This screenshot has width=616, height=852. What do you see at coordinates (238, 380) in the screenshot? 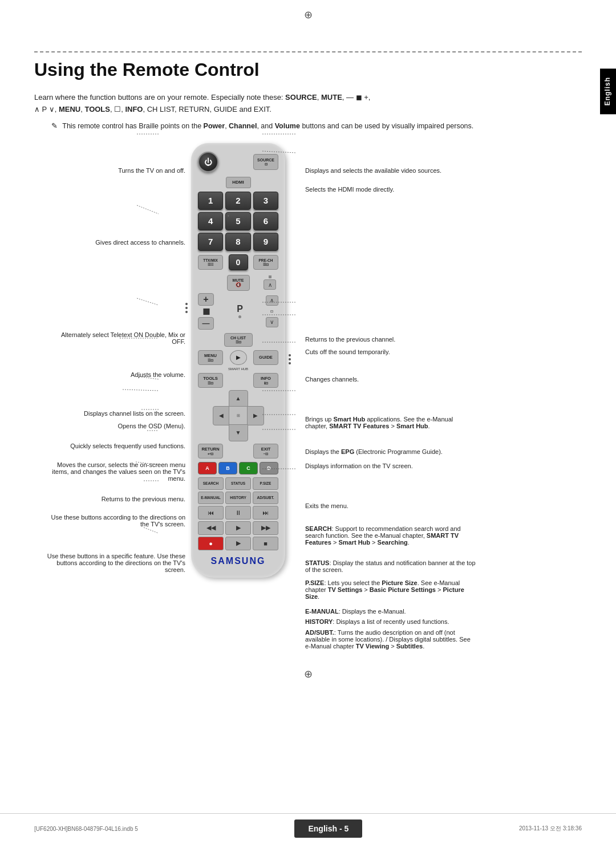
I see `tools-info-row: TOOLS ☰⊡ INFO ℹ⊡` at bounding box center [238, 380].